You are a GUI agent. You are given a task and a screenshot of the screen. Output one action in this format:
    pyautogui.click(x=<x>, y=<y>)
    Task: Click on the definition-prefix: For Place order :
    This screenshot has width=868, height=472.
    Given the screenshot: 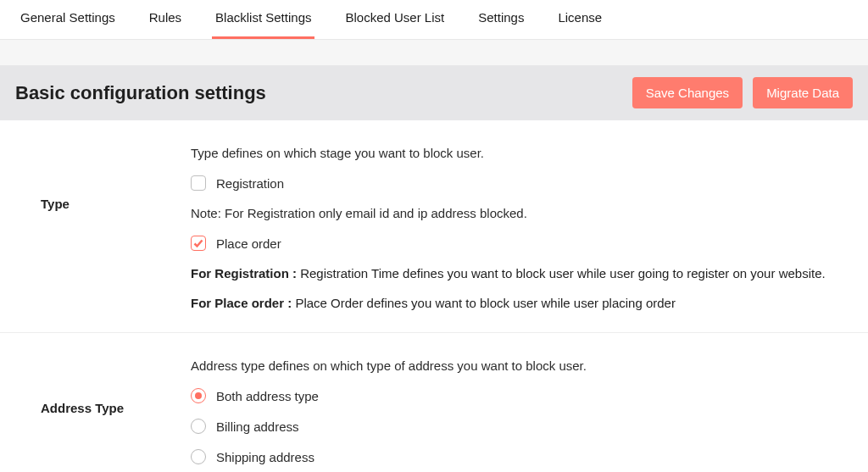 What is the action you would take?
    pyautogui.click(x=242, y=303)
    